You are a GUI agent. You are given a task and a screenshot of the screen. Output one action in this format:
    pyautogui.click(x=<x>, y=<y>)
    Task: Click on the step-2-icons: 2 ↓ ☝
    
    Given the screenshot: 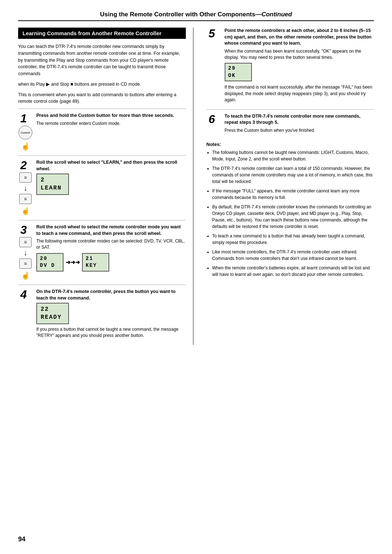 What is the action you would take?
    pyautogui.click(x=25, y=188)
    